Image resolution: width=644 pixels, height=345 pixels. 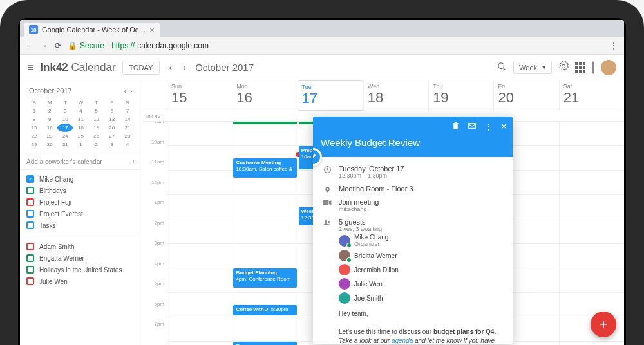 I want to click on more-options-icon: ⋮, so click(x=488, y=127).